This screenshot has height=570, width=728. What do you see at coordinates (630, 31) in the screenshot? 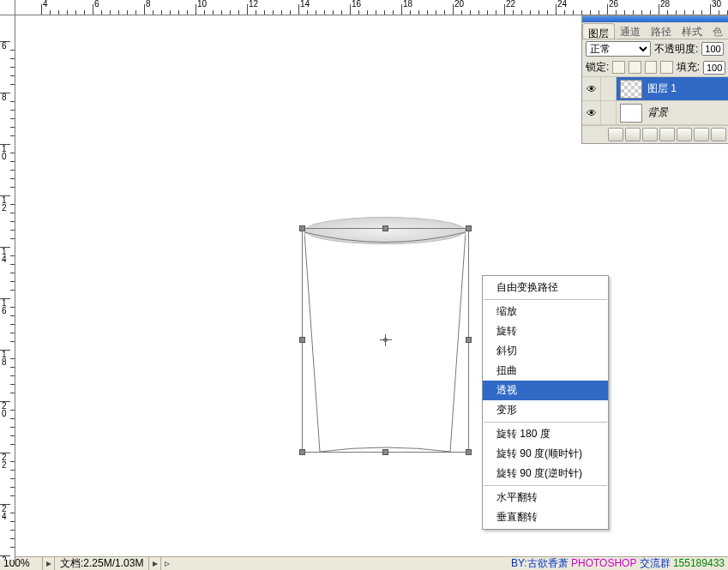
I see `panel-tab: 通道` at bounding box center [630, 31].